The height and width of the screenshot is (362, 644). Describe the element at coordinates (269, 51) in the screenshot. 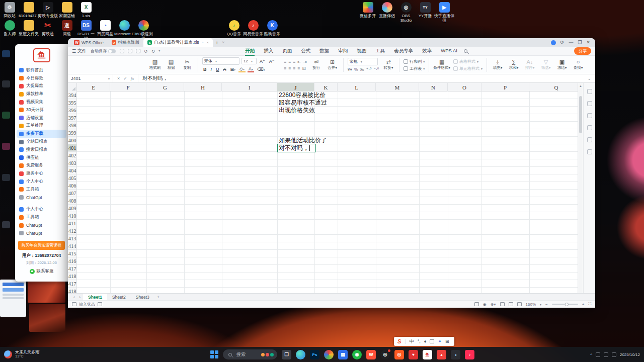

I see `ribbon-tab-插入: 插入` at that location.